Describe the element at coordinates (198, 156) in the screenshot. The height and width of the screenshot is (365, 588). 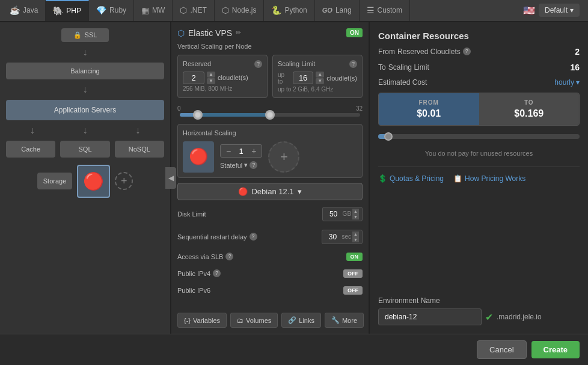
I see `debian-logo-icon: 🔴` at that location.